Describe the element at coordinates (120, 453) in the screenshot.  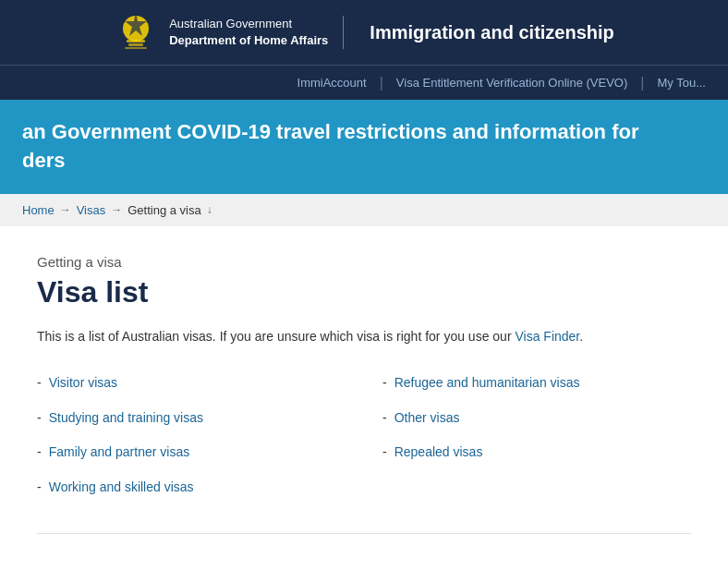
I see `visa-link-left-2: Family and partner visas` at that location.